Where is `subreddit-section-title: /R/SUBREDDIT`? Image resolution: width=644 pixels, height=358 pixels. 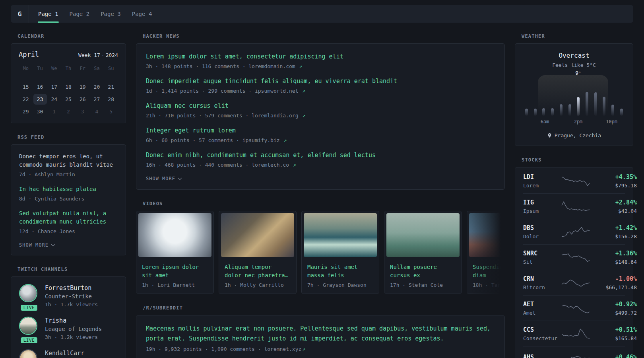
subreddit-section-title: /R/SUBREDDIT is located at coordinates (324, 308).